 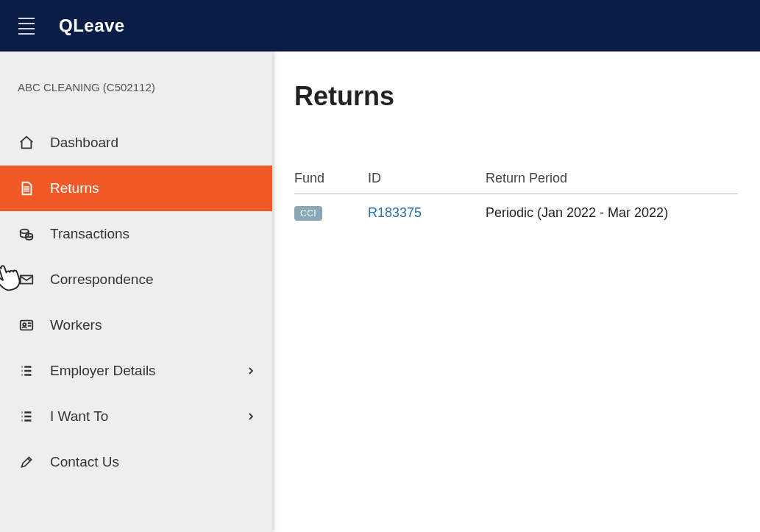 What do you see at coordinates (136, 280) in the screenshot?
I see `sidebar-item-correspondence: Correspondence` at bounding box center [136, 280].